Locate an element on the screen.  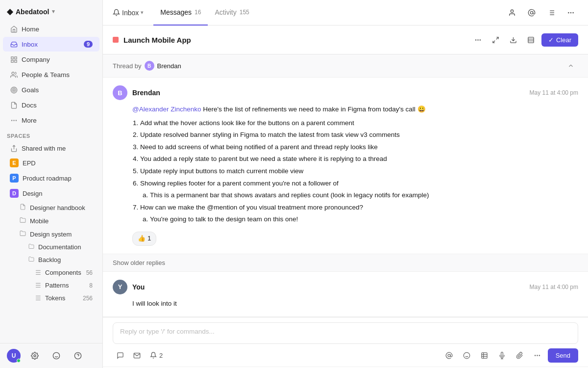
app-chevron: ▾ is located at coordinates (53, 12).